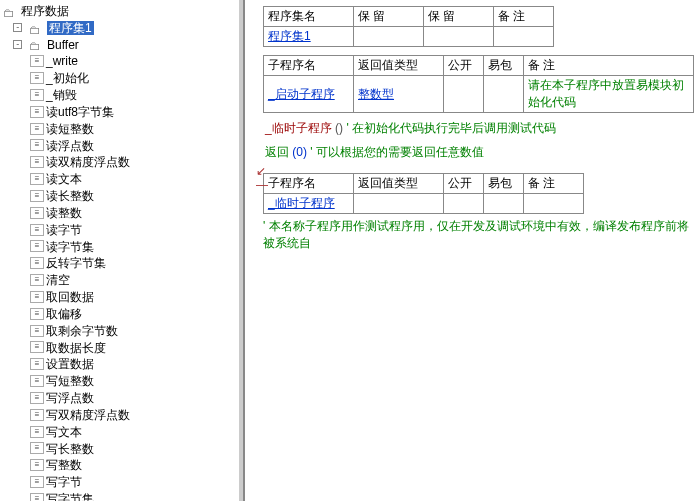 This screenshot has height=501, width=694. I want to click on sub-parens: (), so click(339, 128).